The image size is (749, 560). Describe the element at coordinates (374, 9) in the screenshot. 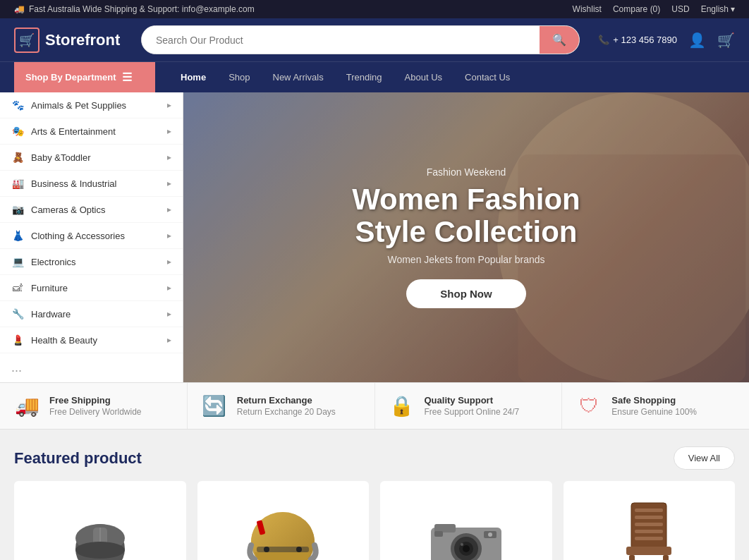

I see `top-bar: 🚚 Fast Australia Wide Shipping & Support…` at that location.